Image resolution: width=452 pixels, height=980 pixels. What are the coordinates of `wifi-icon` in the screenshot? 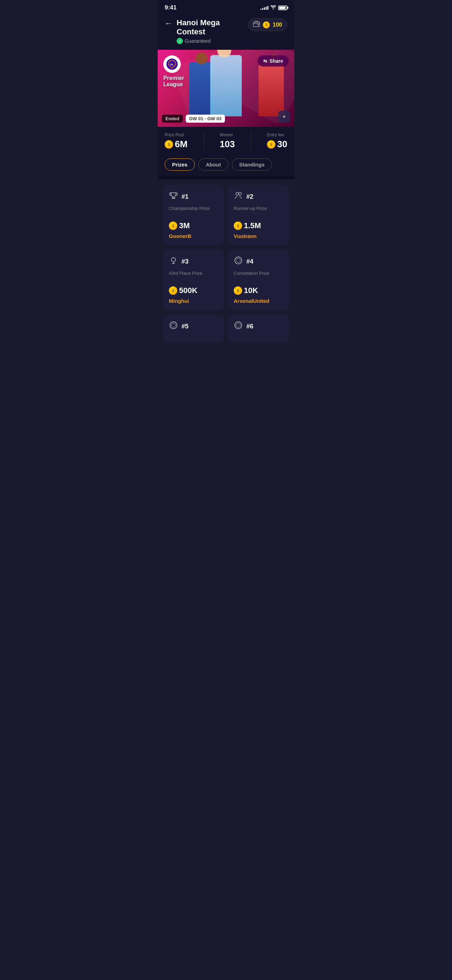 It's located at (273, 8).